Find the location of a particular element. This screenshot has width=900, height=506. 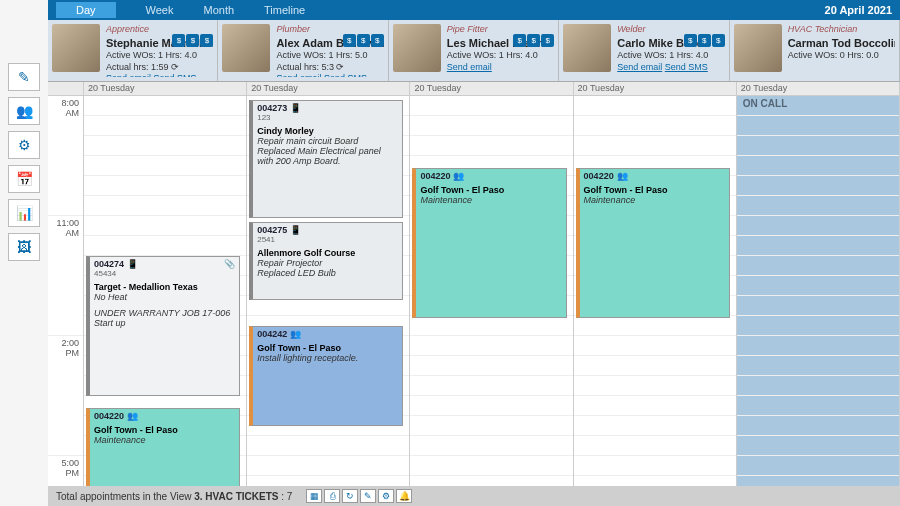

technician-card: WelderCarlo Mike BoccoActive WOs: 1 Hrs:… is located at coordinates (644, 50).